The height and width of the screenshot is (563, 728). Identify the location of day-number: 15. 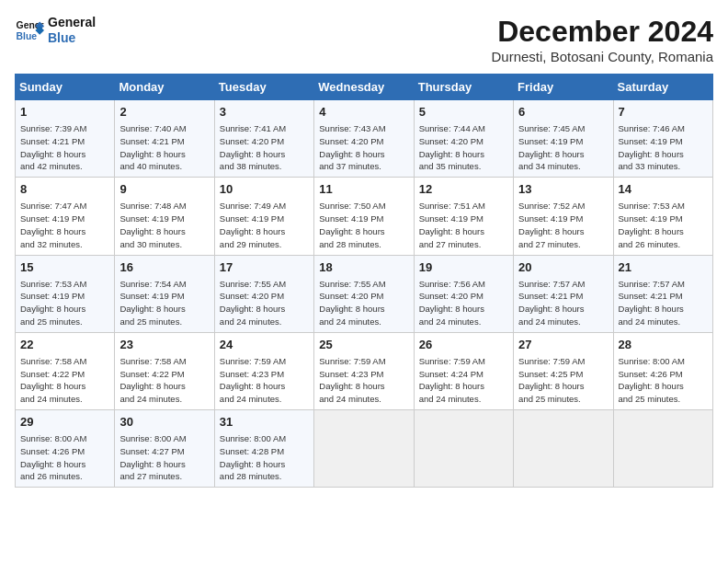
(64, 268).